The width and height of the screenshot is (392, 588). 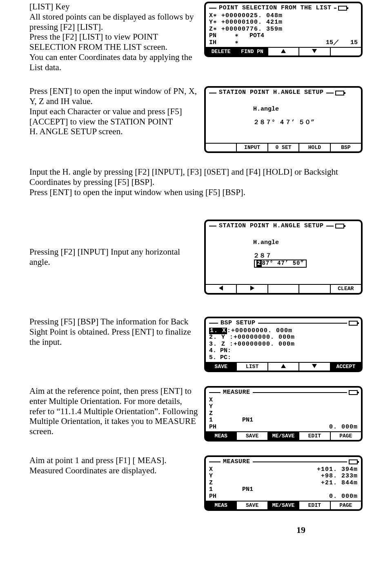 I want to click on s3-title: STATION POINT H.ANGLE SETUP, so click(x=271, y=226).